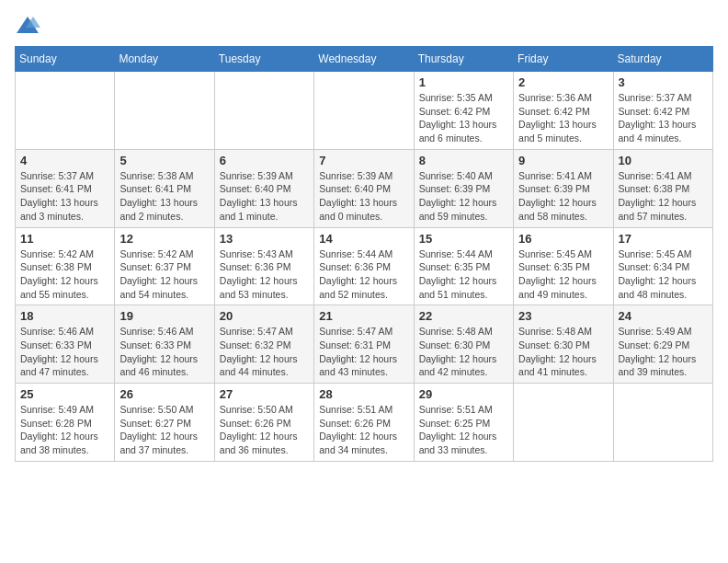 The image size is (728, 563). What do you see at coordinates (64, 197) in the screenshot?
I see `day-info: Sunrise: 5:37 AM Sunset: 6:41 PM Dayligh…` at bounding box center [64, 197].